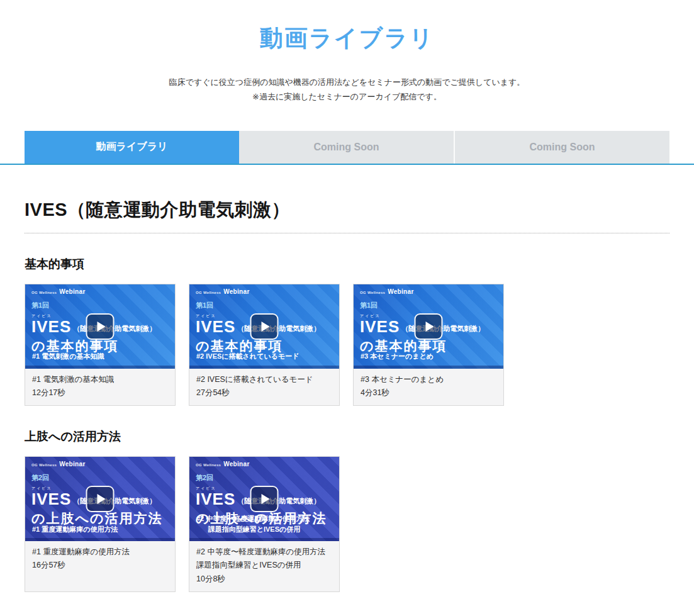 The height and width of the screenshot is (616, 694). I want to click on video-title-line: #2 中等度〜軽度運動麻痺の使用方法, so click(264, 552).